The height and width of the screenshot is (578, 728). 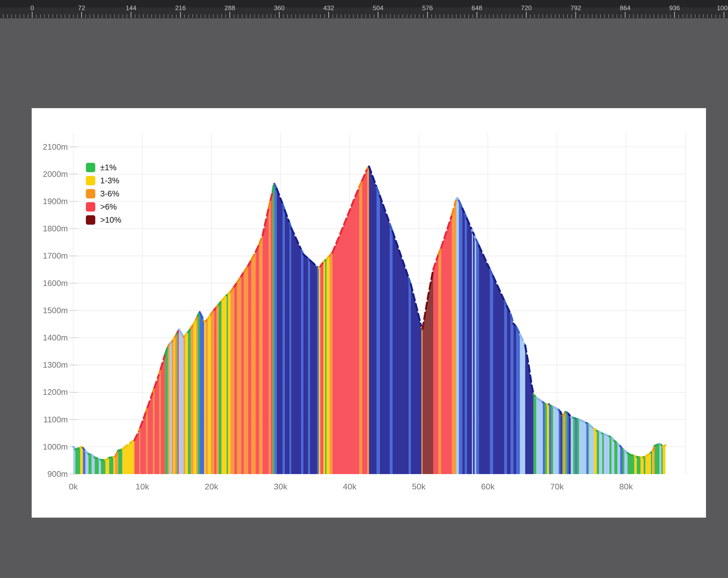 I want to click on x-axis-label: 0k, so click(x=74, y=487).